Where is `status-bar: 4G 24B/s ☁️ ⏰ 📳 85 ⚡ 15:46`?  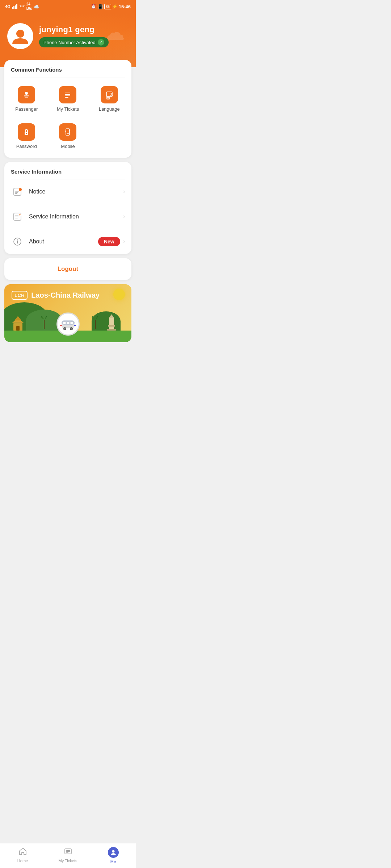 status-bar: 4G 24B/s ☁️ ⏰ 📳 85 ⚡ 15:46 is located at coordinates (68, 6).